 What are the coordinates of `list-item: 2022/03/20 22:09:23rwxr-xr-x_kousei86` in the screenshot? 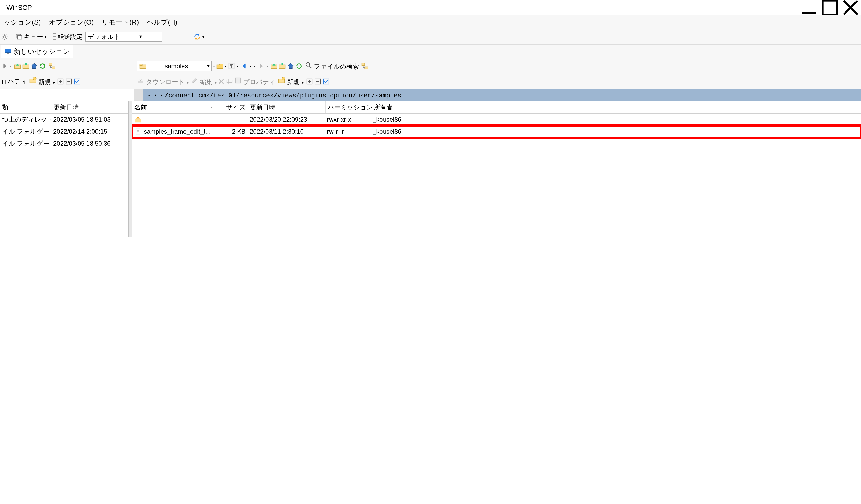 It's located at (497, 120).